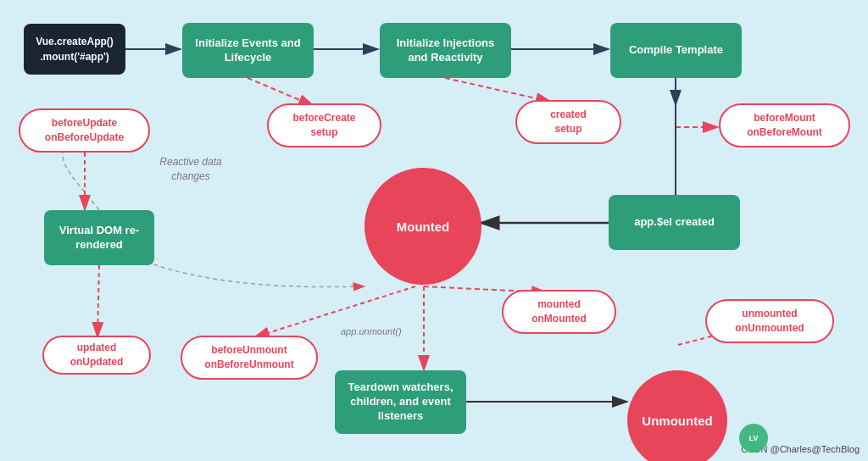 The image size is (868, 461). What do you see at coordinates (191, 169) in the screenshot?
I see `reactive-data-label: Reactive datachanges` at bounding box center [191, 169].